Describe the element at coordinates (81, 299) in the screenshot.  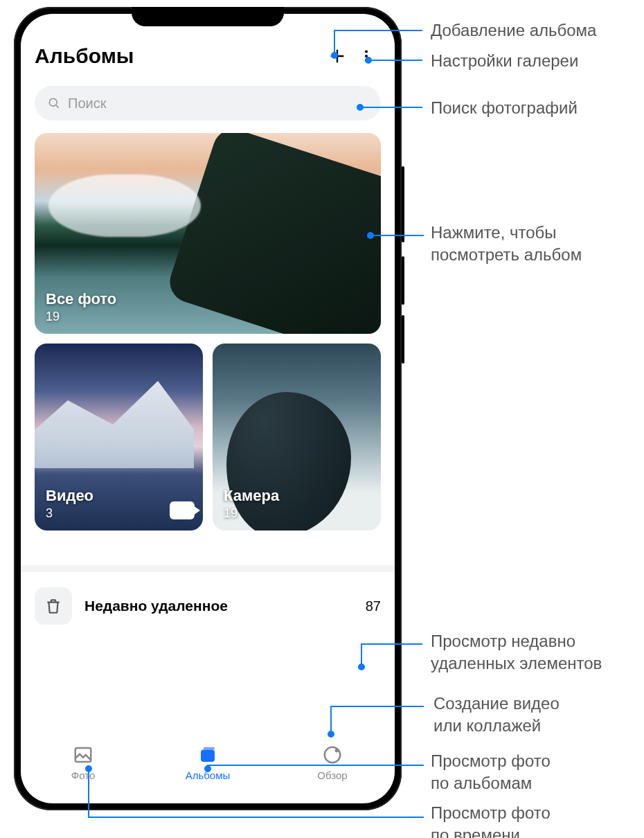
I see `album-name: Все фото` at that location.